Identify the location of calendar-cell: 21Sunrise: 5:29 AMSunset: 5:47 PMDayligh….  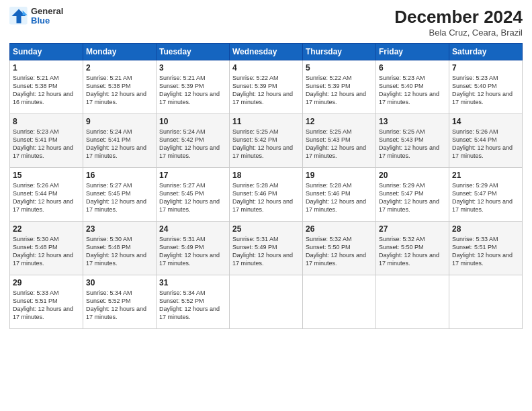
(486, 195).